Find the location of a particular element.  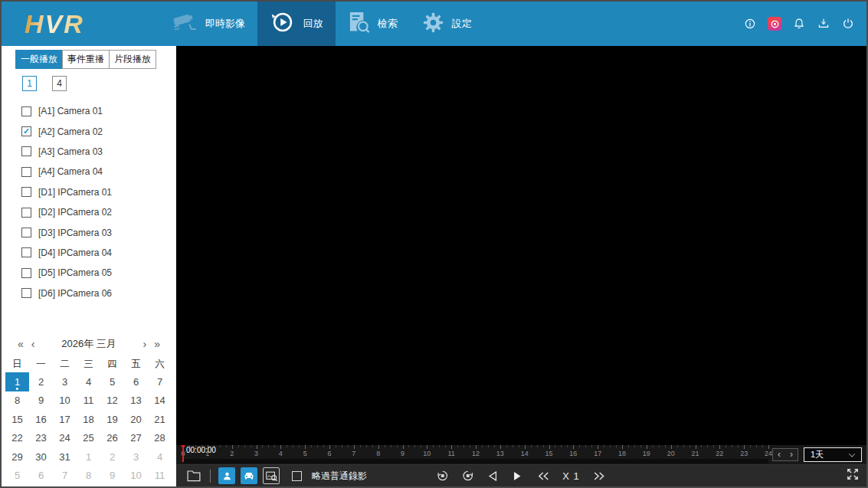

tab-clip-playback: 片段播放 is located at coordinates (133, 60).